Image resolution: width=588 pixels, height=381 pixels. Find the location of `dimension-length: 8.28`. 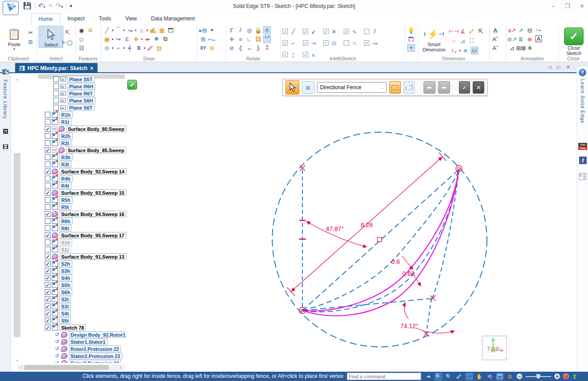

dimension-length: 8.28 is located at coordinates (366, 225).